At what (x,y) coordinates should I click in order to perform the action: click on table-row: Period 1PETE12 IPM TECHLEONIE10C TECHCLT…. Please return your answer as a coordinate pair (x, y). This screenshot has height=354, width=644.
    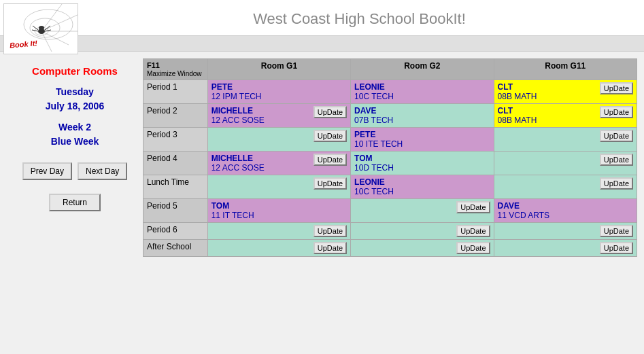
    Looking at the image, I should click on (390, 92).